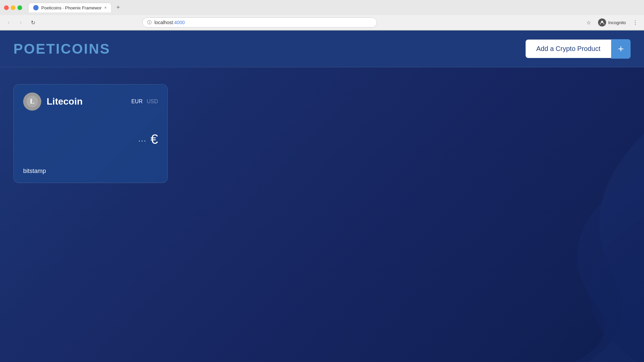 The height and width of the screenshot is (362, 644). Describe the element at coordinates (169, 22) in the screenshot. I see `address-bar-url: localhost:4000` at that location.